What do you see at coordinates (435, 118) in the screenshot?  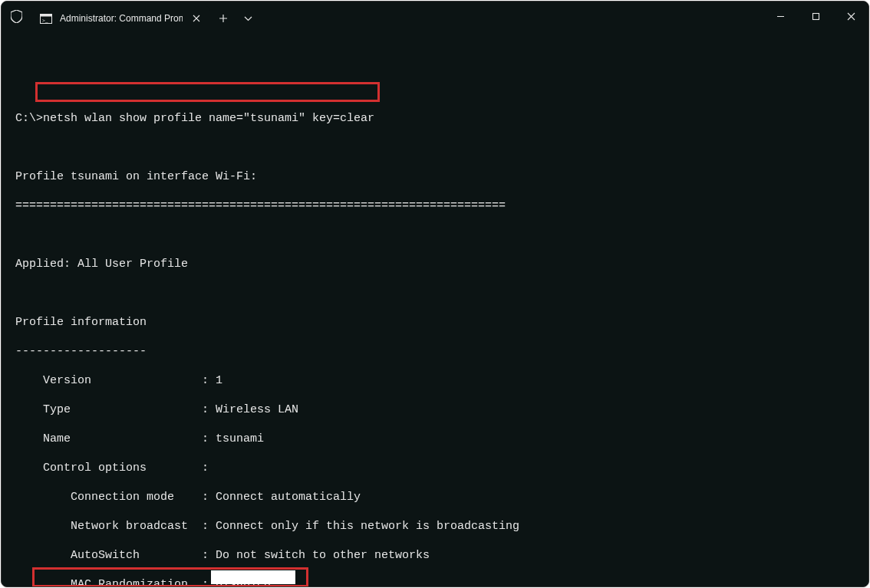 I see `prompt-line: C:\>netsh wlan show profile name="tsunam…` at bounding box center [435, 118].